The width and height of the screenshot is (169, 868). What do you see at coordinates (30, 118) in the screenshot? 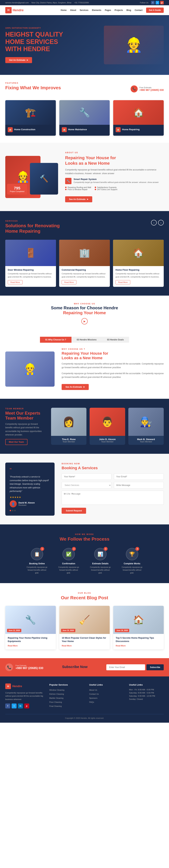
I see `service-card-1: 🏗️ 🏠 Home Construction` at bounding box center [30, 118].